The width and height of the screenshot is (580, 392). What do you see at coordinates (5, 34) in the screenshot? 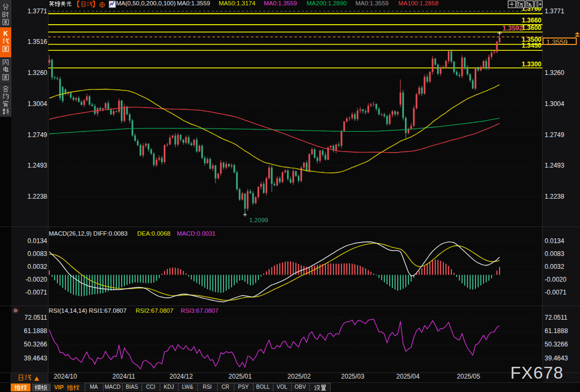
I see `svg-text: K` at bounding box center [5, 34].